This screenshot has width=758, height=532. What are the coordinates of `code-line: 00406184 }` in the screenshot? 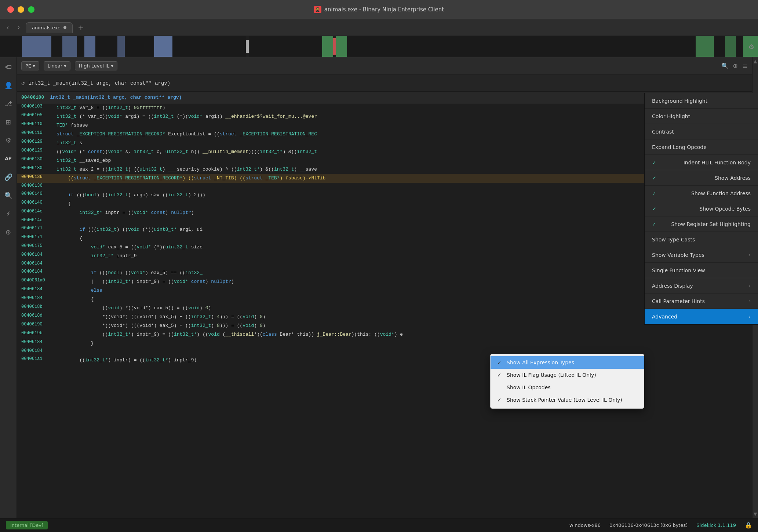 It's located at (385, 343).